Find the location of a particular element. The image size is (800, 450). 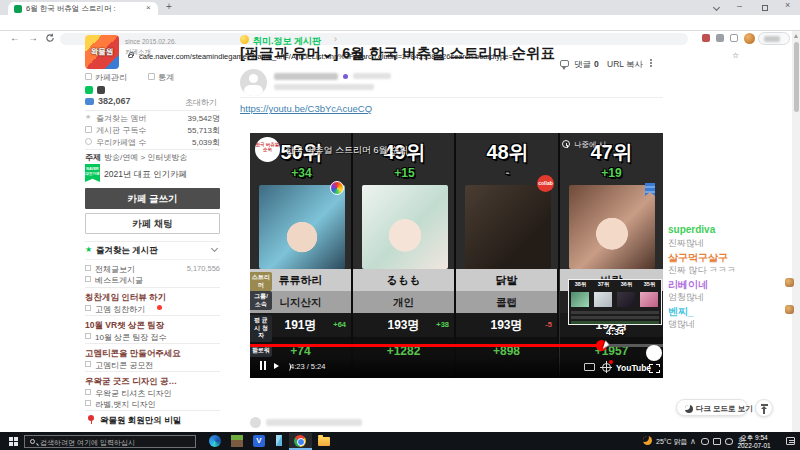

tray-ime-icon is located at coordinates (717, 442).